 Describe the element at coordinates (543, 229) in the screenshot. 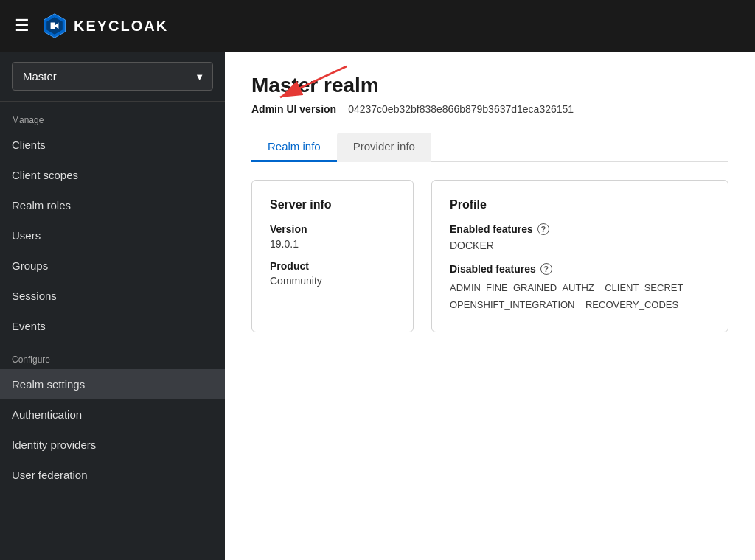

I see `enabled-features-help-icon: ?` at that location.